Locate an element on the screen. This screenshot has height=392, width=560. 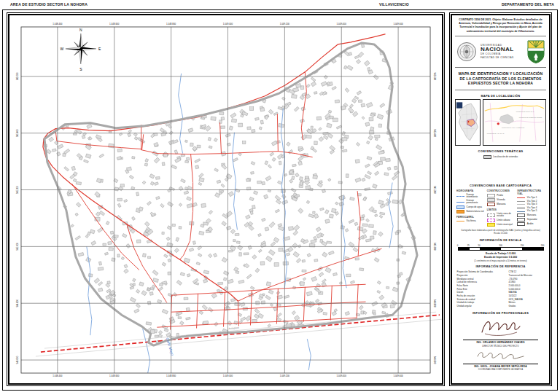
x-coordinate-label: 1.049.200 is located at coordinates (285, 376).